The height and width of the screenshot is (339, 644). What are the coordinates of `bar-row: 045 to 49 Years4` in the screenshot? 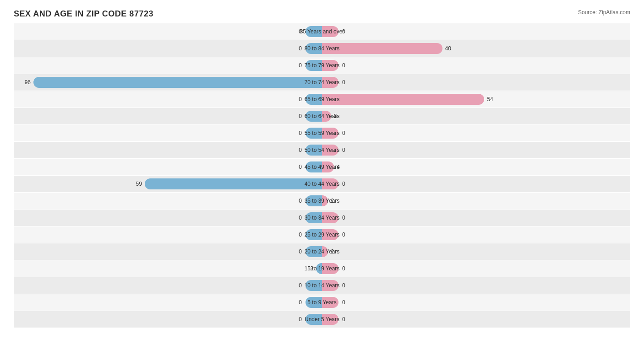 It's located at (322, 167).